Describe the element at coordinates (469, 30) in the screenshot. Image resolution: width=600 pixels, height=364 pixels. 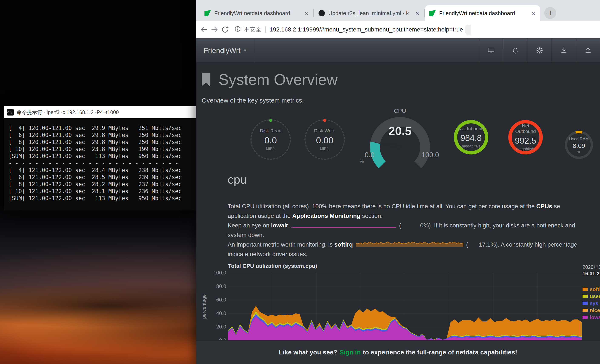
I see `toolbar-edge-icon` at that location.